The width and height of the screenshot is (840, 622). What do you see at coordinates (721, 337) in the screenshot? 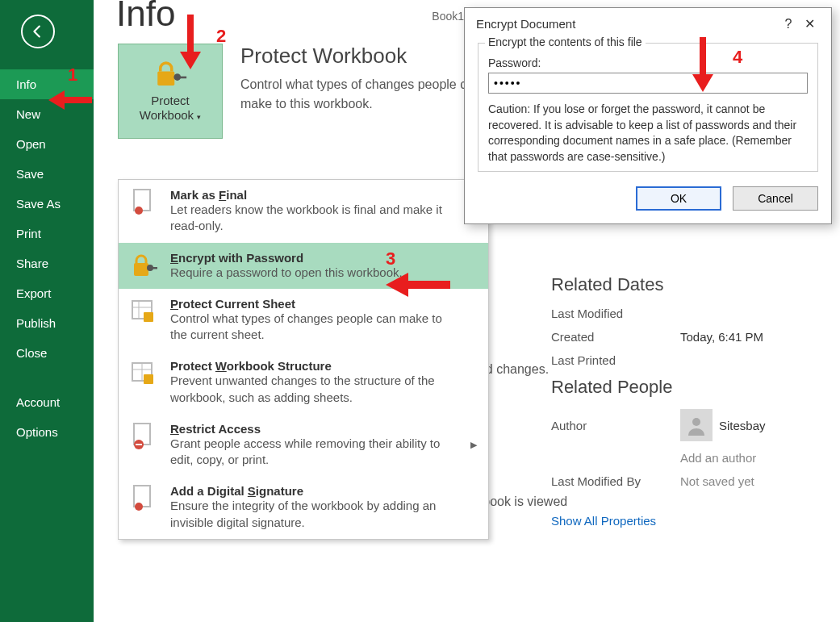
I see `created-value: Today, 6:41 PM` at bounding box center [721, 337].